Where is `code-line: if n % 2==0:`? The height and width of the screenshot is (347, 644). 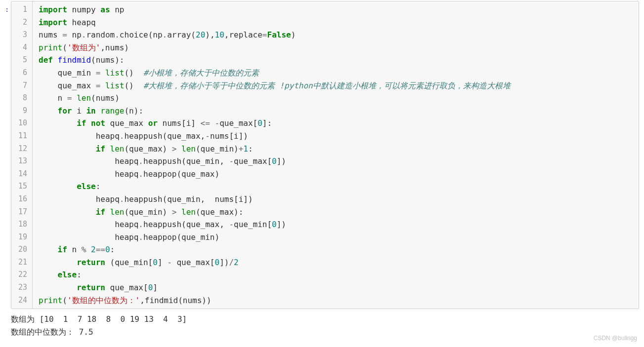 code-line: if n % 2==0: is located at coordinates (275, 250).